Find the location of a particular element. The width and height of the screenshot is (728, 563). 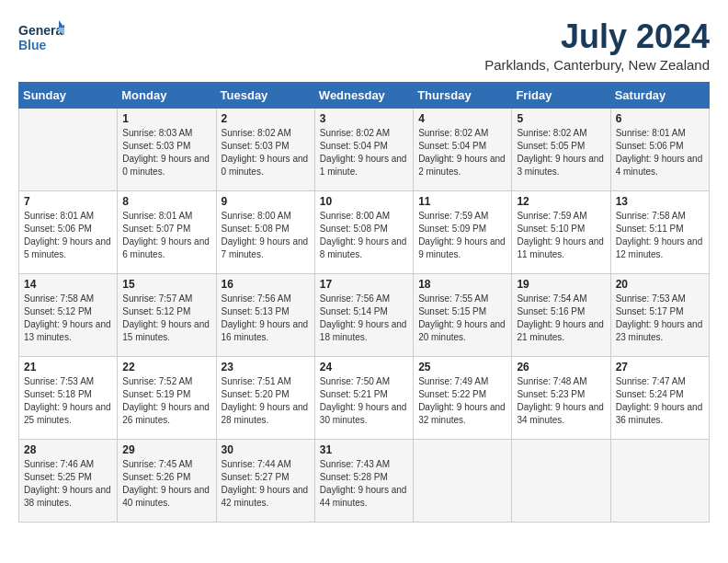

day-info: Sunrise: 8:02 AMSunset: 5:05 PMDaylight:… is located at coordinates (561, 153).